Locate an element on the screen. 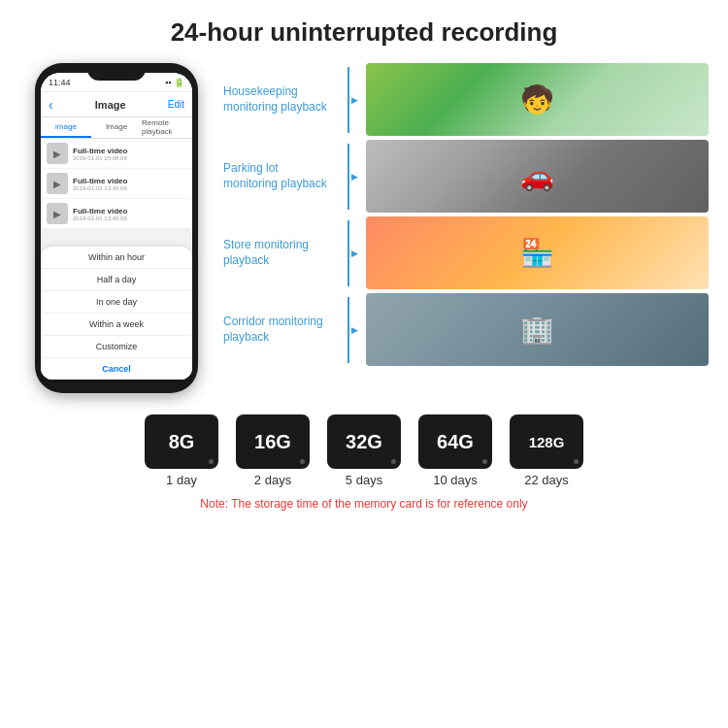 The width and height of the screenshot is (728, 728). sdcard-64g: 64G is located at coordinates (455, 442).